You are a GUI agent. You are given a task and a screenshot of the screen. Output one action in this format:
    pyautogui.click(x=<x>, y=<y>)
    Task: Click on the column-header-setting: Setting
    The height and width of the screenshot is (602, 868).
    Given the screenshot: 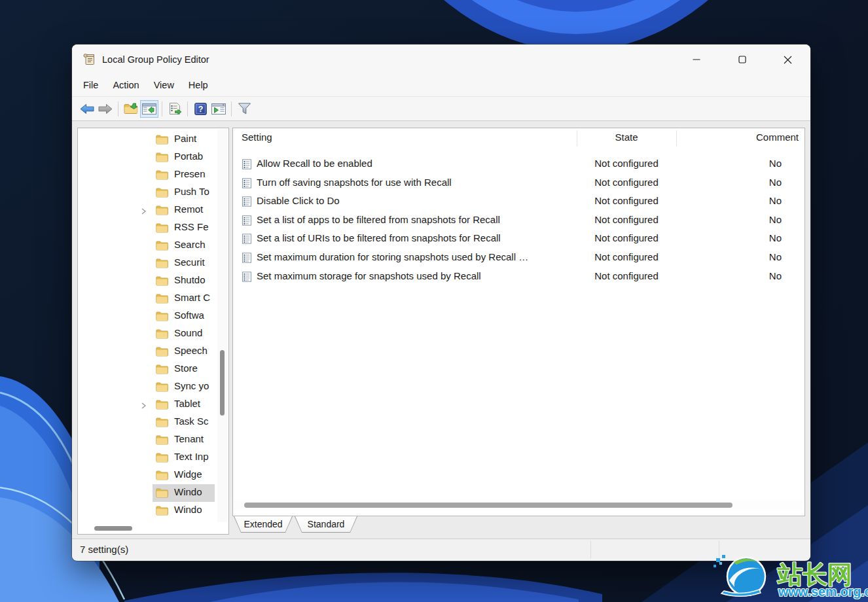 What is the action you would take?
    pyautogui.click(x=257, y=137)
    